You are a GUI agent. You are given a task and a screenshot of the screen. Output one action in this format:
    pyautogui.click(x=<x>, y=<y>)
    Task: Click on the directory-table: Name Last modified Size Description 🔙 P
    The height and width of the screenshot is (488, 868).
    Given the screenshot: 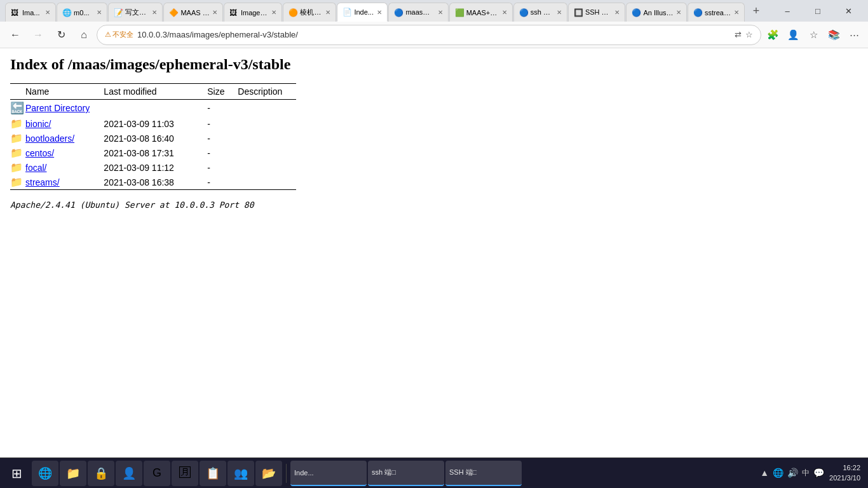 What is the action you would take?
    pyautogui.click(x=153, y=138)
    